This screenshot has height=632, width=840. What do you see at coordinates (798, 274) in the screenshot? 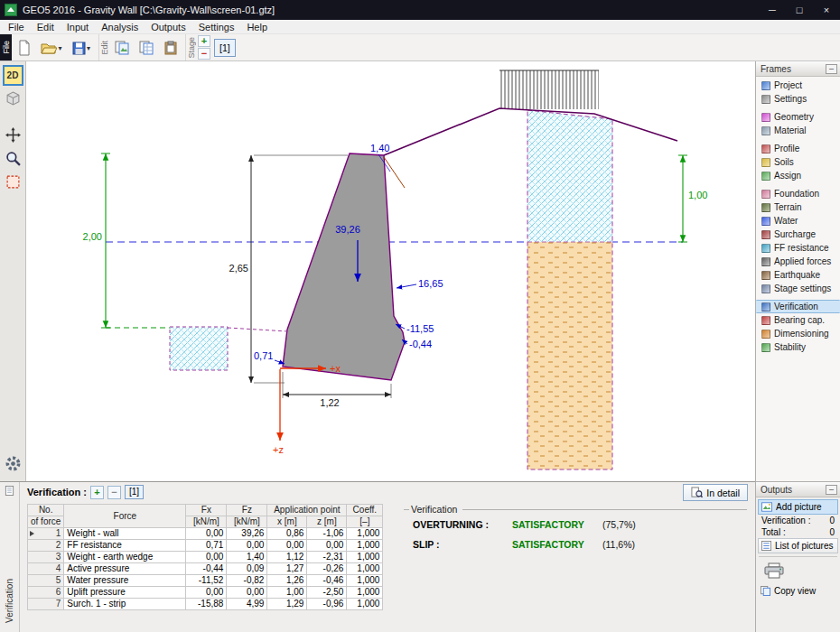
I see `frame-item-earthquake: Earthquake` at bounding box center [798, 274].